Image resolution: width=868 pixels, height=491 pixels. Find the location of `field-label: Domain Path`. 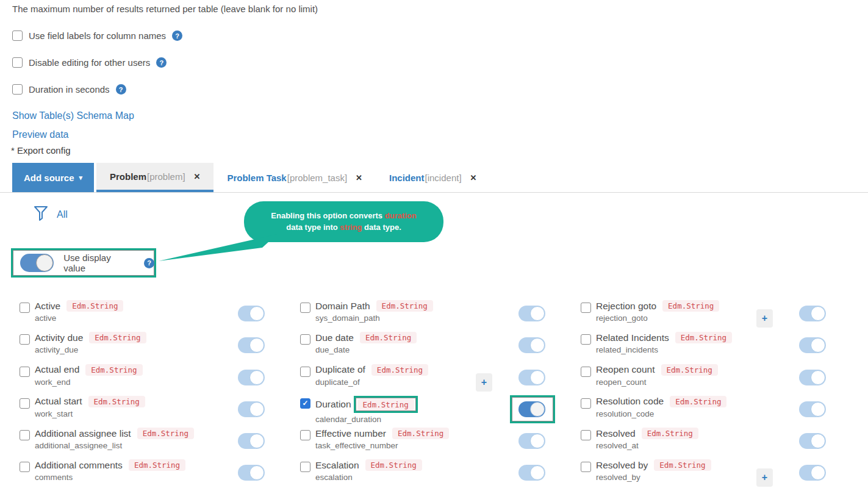

field-label: Domain Path is located at coordinates (343, 306).